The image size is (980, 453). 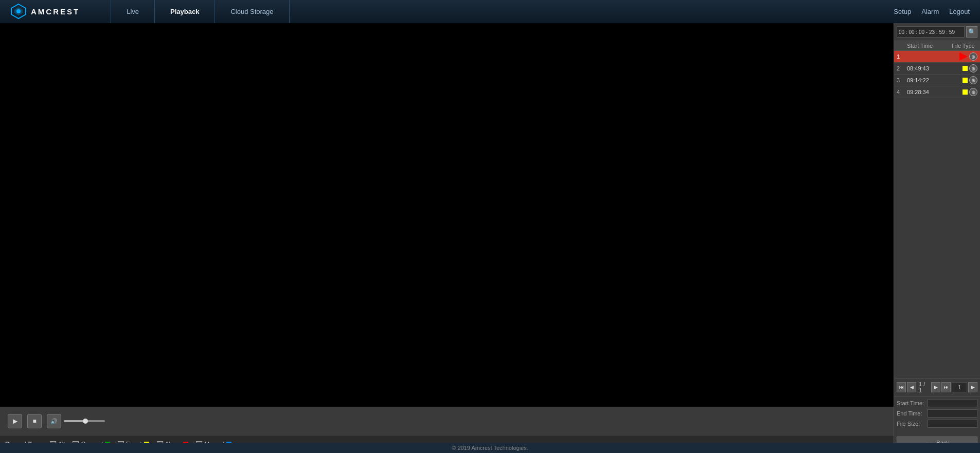 I want to click on nav-cloud-storage: Cloud Storage, so click(x=252, y=11).